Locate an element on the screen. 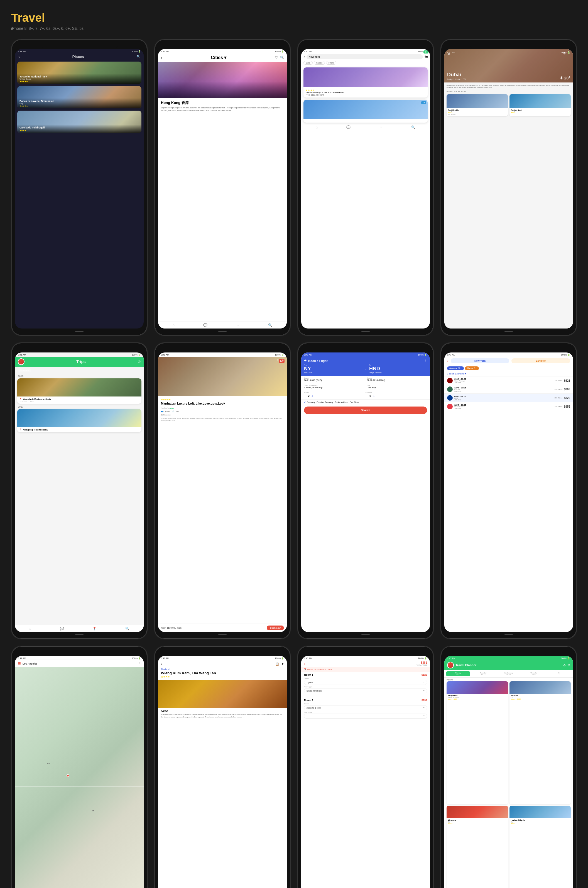 The width and height of the screenshot is (588, 888). menu-icon: ☰ is located at coordinates (20, 664).